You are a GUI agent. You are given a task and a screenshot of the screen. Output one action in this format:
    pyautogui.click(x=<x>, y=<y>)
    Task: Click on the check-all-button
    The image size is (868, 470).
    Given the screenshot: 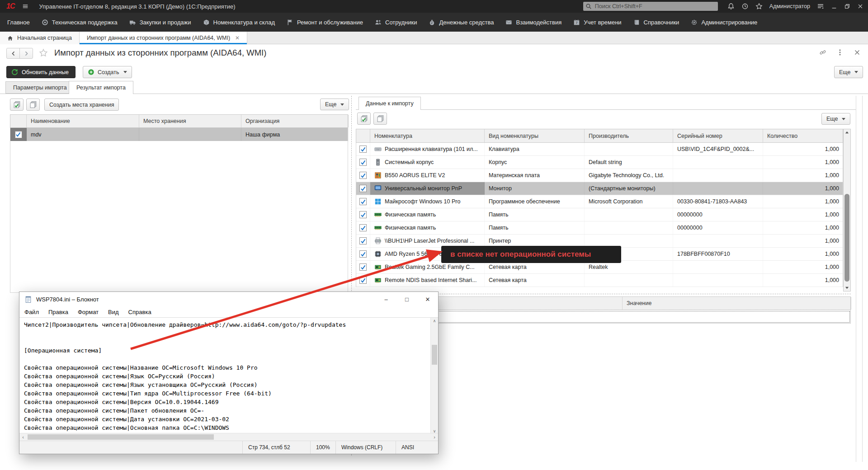 What is the action you would take?
    pyautogui.click(x=17, y=105)
    